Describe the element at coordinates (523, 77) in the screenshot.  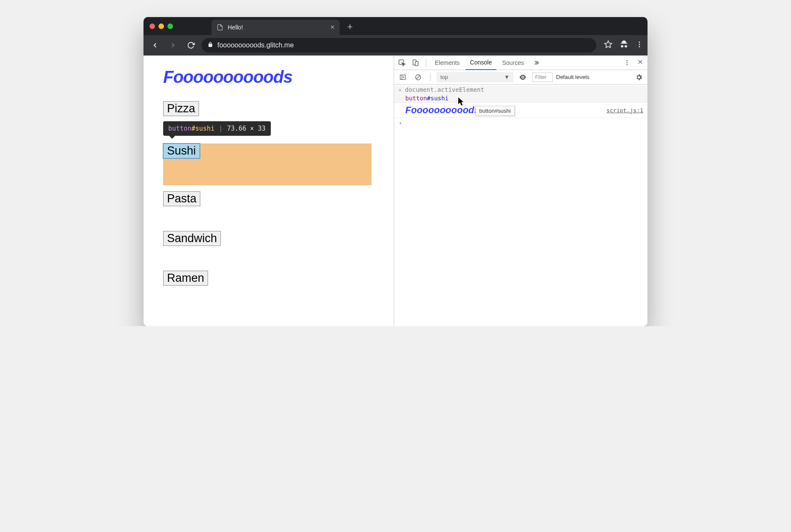
I see `live-expression-icon` at that location.